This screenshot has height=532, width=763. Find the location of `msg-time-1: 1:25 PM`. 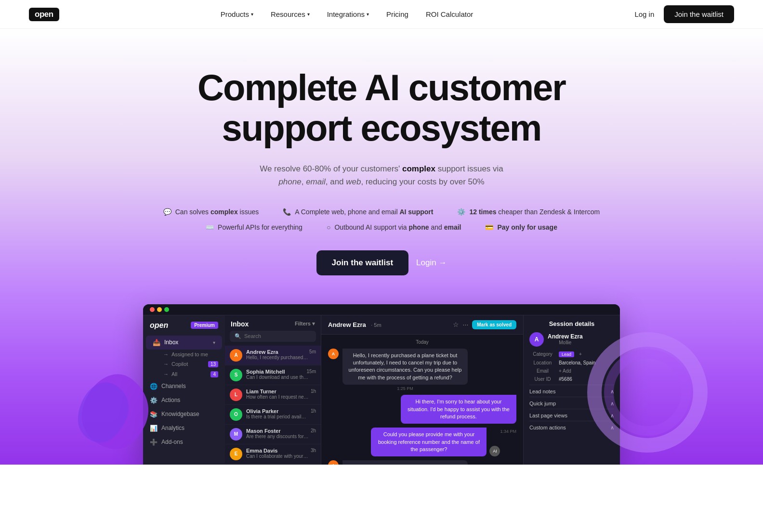

msg-time-1: 1:25 PM is located at coordinates (405, 389).